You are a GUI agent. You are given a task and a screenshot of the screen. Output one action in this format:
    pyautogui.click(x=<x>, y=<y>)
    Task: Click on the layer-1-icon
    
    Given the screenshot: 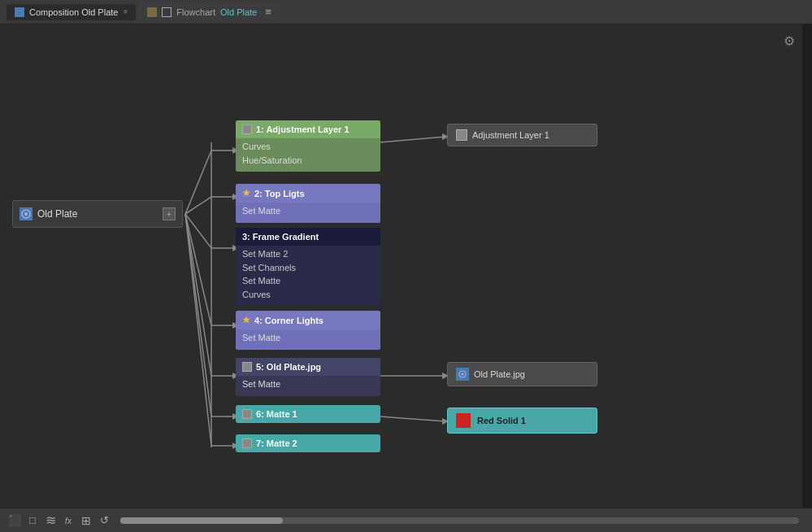 What is the action you would take?
    pyautogui.click(x=247, y=129)
    